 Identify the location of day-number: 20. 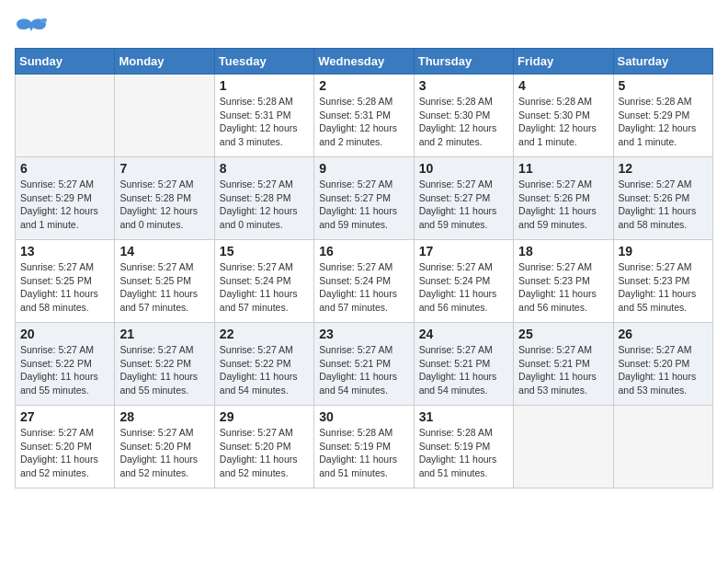
(64, 334).